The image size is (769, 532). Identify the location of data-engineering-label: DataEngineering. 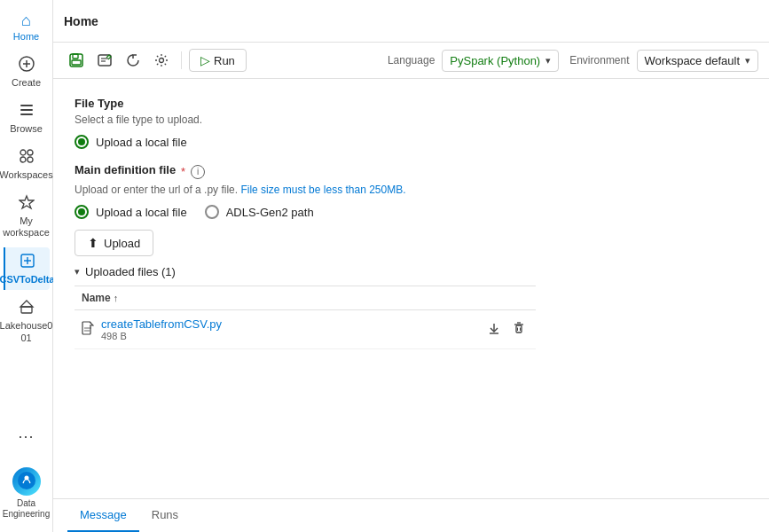
(27, 509).